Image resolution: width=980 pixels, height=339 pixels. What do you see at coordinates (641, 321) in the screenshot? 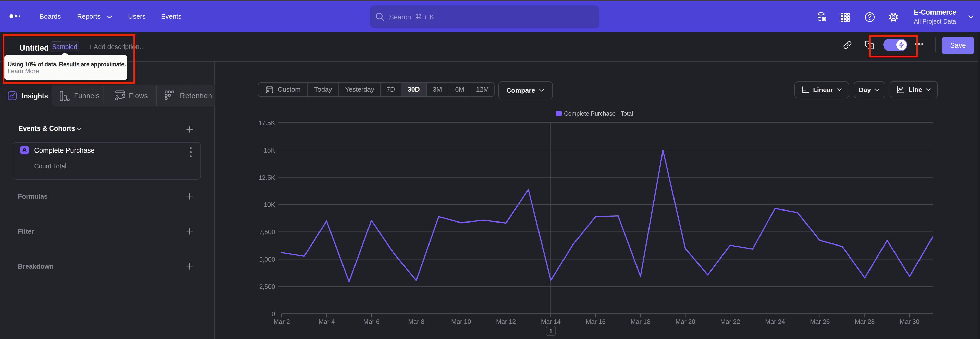
I see `svg-text: Mar 18` at bounding box center [641, 321].